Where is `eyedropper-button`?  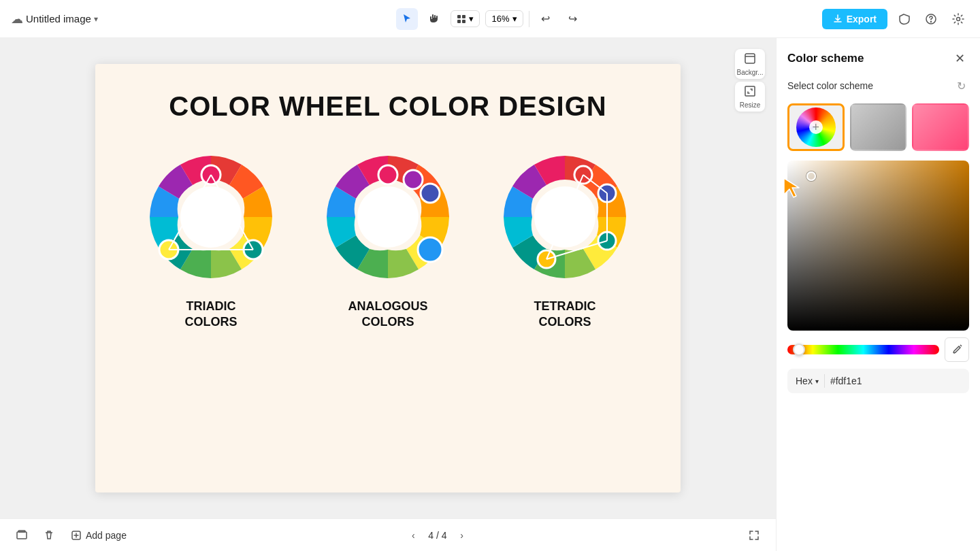
eyedropper-button is located at coordinates (957, 350).